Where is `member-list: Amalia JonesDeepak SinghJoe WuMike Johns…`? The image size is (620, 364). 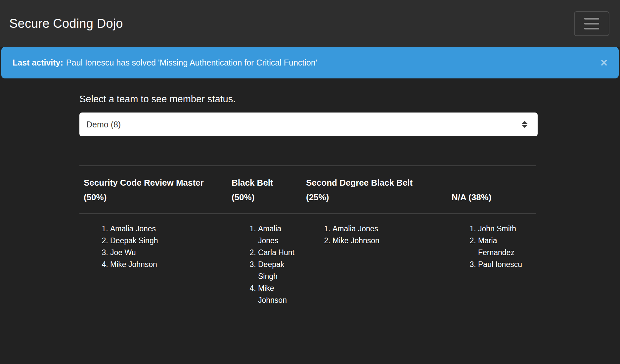
member-list: Amalia JonesDeepak SinghJoe WuMike Johns… is located at coordinates (154, 247).